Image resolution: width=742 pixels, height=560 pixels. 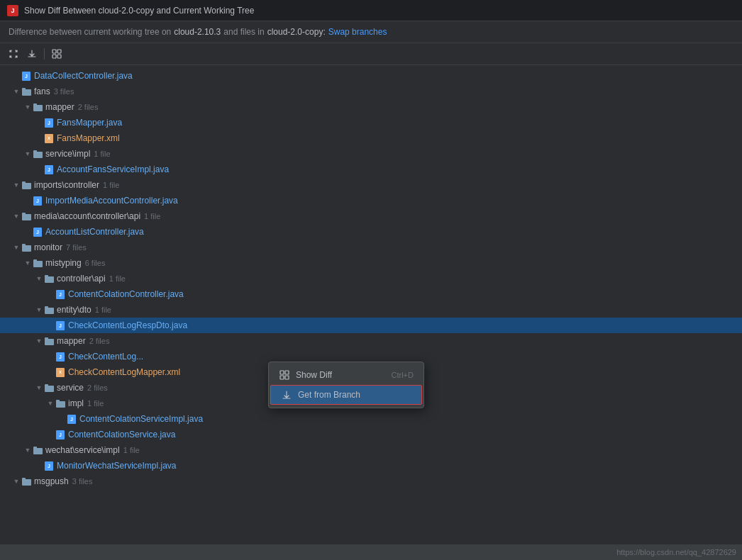 I want to click on tree-file-label: AccountFansServiceImpl.java, so click(x=113, y=169).